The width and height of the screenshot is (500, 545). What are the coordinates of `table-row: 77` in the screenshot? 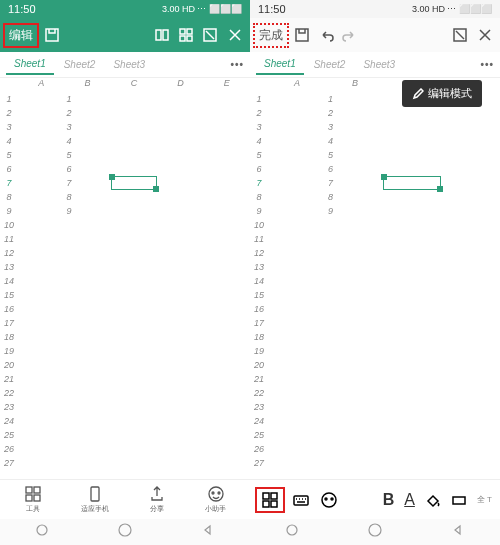 It's located at (375, 183).